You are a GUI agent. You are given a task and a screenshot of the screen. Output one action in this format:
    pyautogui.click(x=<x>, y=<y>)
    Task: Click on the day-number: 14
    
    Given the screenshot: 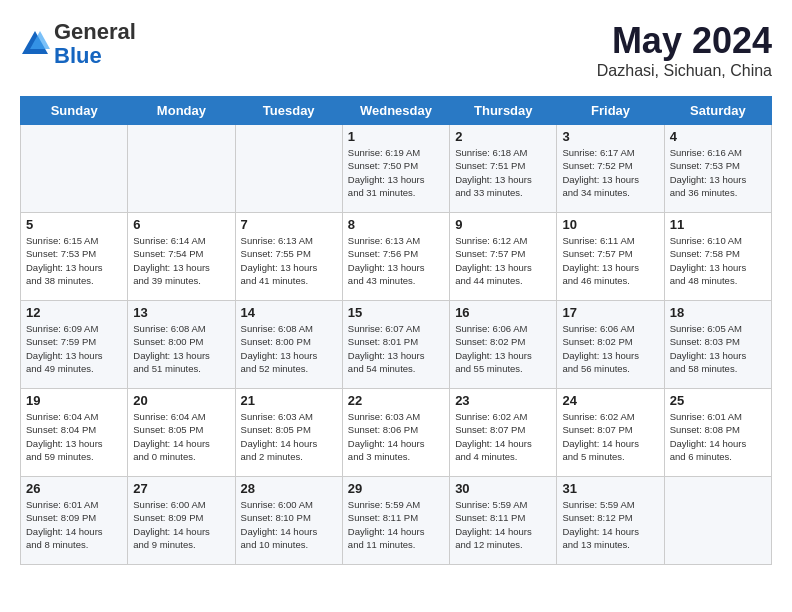 What is the action you would take?
    pyautogui.click(x=289, y=312)
    